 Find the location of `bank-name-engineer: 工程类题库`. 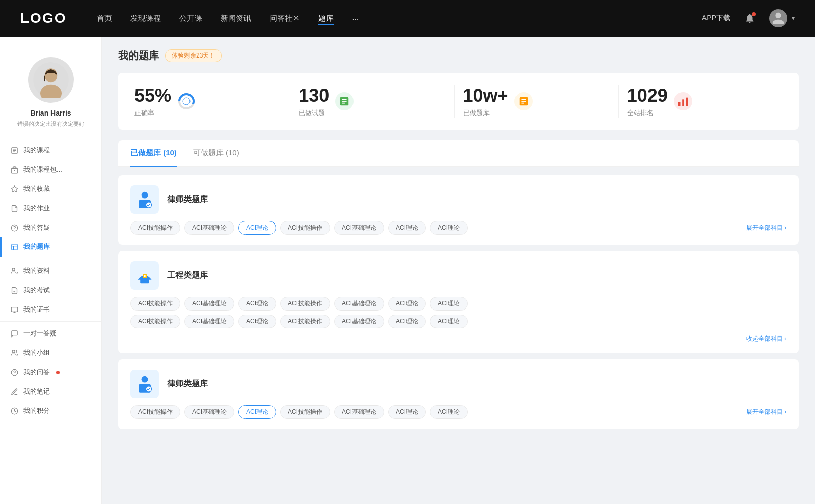

bank-name-engineer: 工程类题库 is located at coordinates (187, 276).